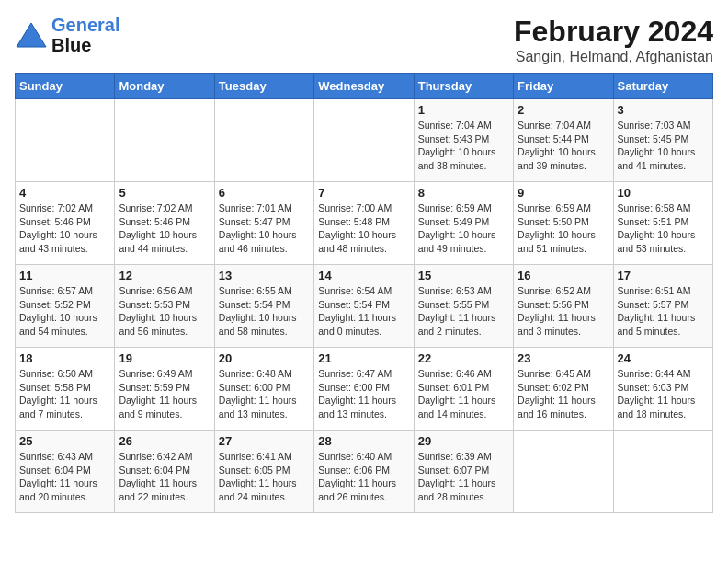 The width and height of the screenshot is (728, 563). What do you see at coordinates (164, 359) in the screenshot?
I see `day-number: 19` at bounding box center [164, 359].